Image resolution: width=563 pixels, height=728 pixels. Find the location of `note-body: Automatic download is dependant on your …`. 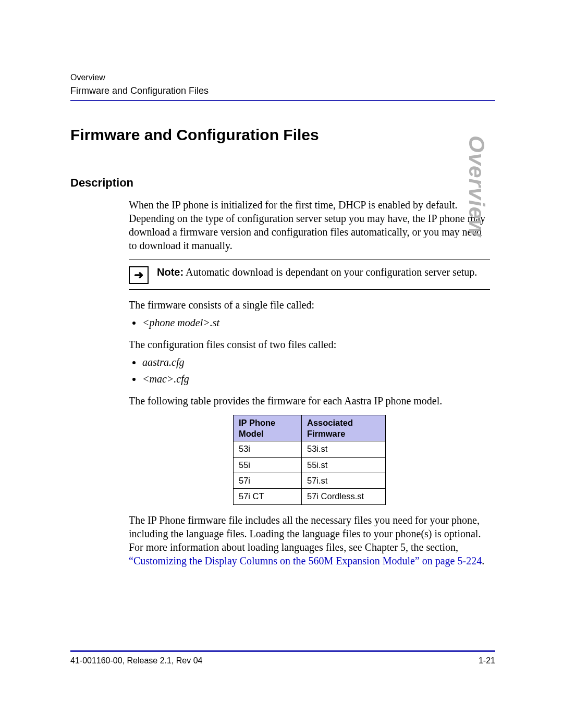

note-body: Automatic download is dependant on your … is located at coordinates (331, 272).